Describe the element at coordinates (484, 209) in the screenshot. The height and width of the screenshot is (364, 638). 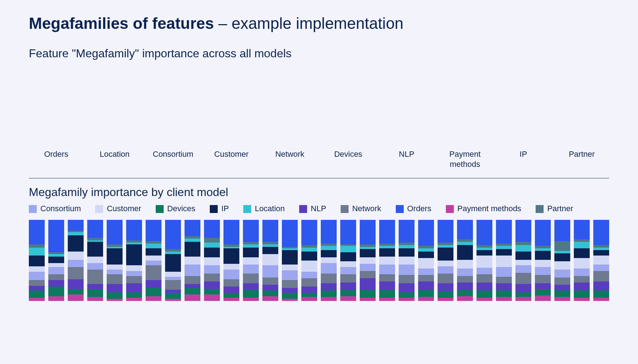
I see `legend-item-payment-methods: Payment methods` at that location.